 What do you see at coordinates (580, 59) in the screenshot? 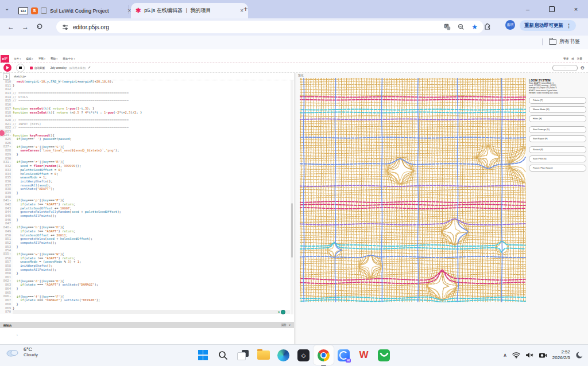
I see `signup-link: 注册` at bounding box center [580, 59].